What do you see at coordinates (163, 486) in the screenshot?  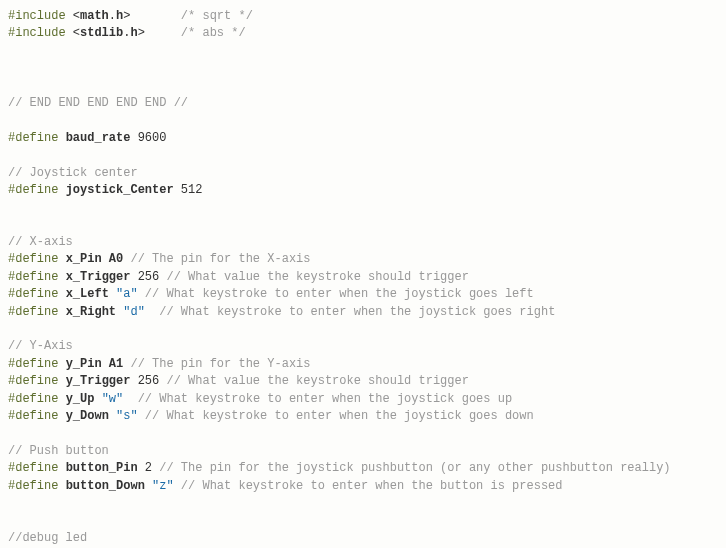 I see `token-str: "z"` at bounding box center [163, 486].